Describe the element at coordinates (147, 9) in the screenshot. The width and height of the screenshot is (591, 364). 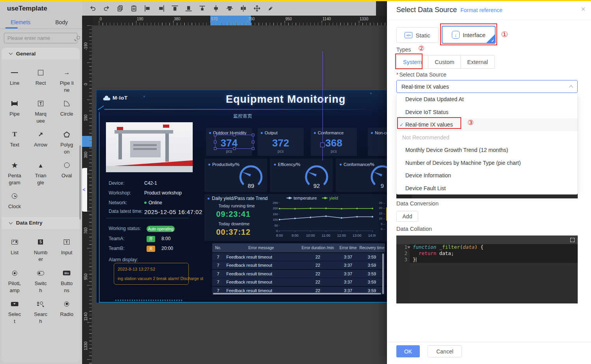
I see `toolbar-align-left-icon` at that location.